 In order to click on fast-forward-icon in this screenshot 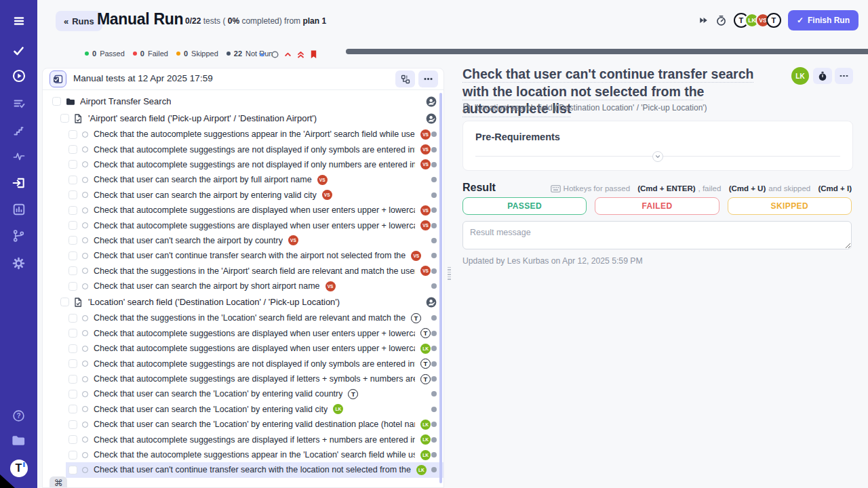, I will do `click(704, 20)`.